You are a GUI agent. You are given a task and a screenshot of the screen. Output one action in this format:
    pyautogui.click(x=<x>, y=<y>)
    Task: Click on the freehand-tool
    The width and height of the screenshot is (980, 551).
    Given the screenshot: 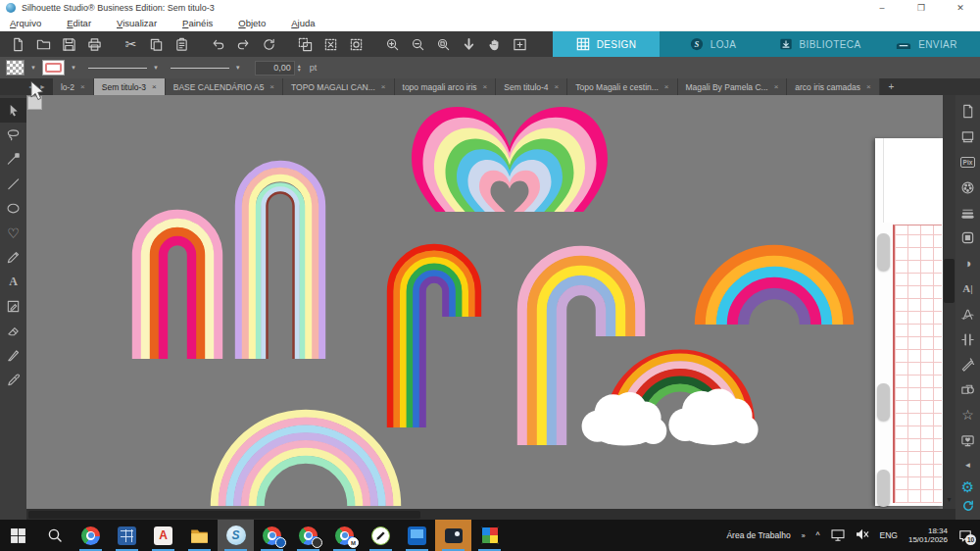 What is the action you would take?
    pyautogui.click(x=14, y=257)
    